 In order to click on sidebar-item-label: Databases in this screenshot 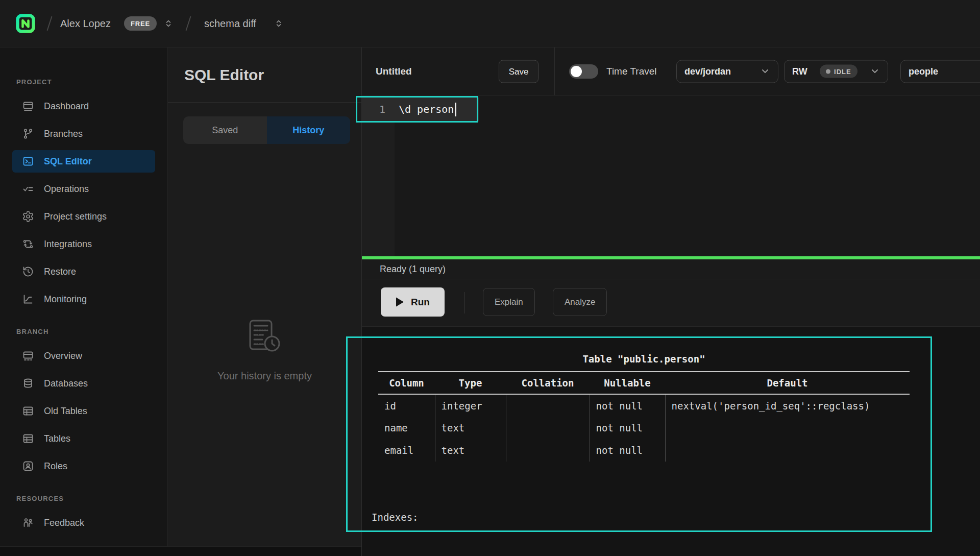, I will do `click(66, 384)`.